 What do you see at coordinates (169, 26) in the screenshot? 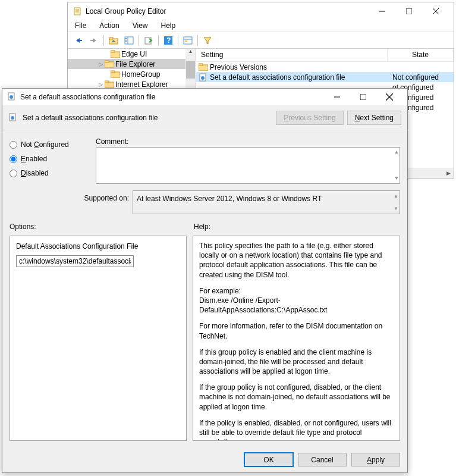
I see `menu-help: Help` at bounding box center [169, 26].